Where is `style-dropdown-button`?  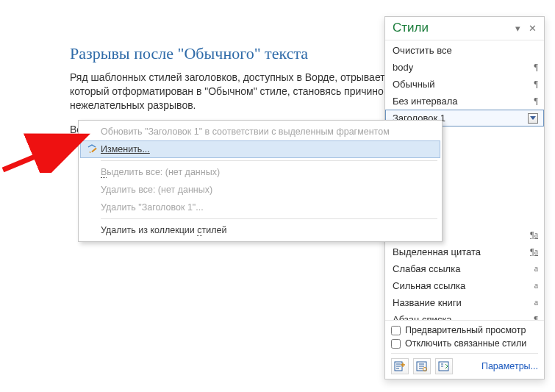
style-dropdown-button is located at coordinates (533, 118).